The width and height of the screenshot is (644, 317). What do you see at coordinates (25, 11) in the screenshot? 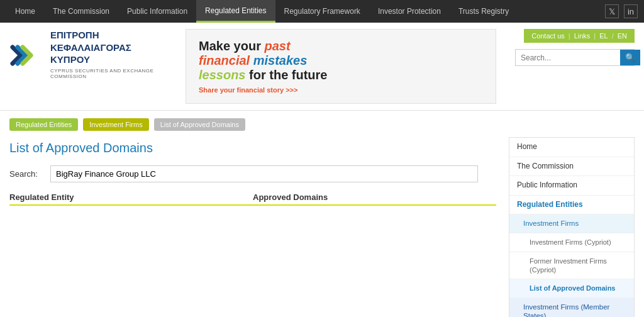
I see `nav-home: Home` at bounding box center [25, 11].